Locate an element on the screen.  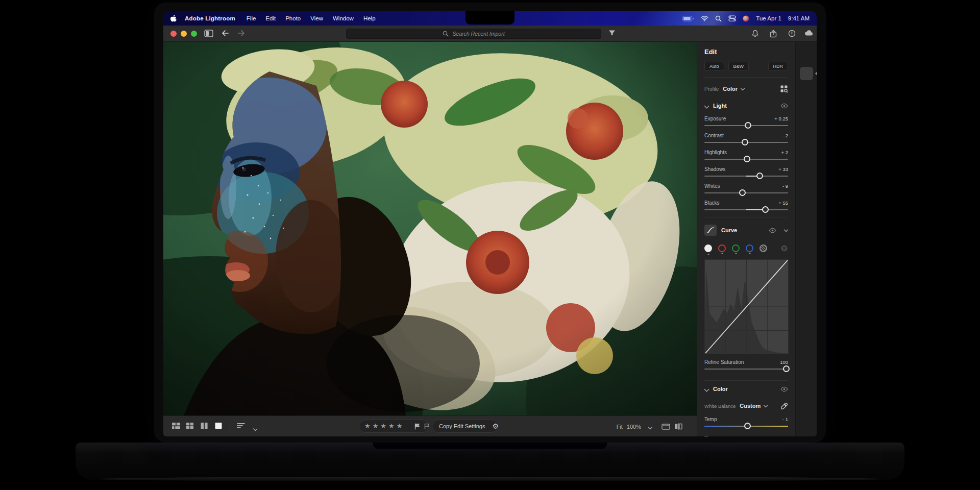
square-grid-view-icon is located at coordinates (190, 426).